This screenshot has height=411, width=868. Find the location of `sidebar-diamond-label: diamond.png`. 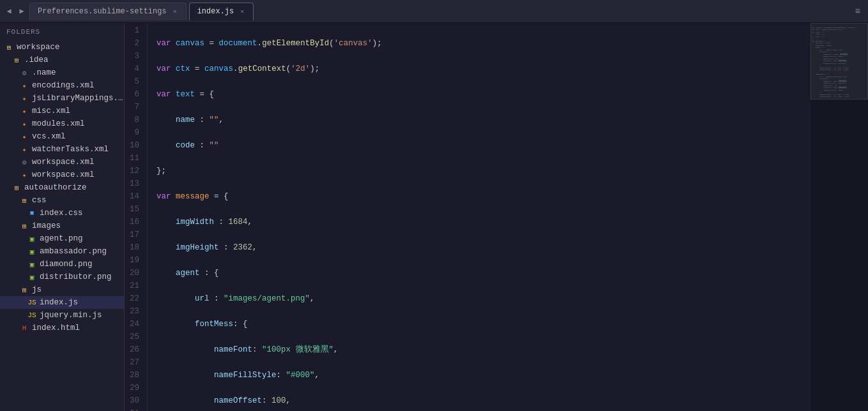

sidebar-diamond-label: diamond.png is located at coordinates (66, 264).